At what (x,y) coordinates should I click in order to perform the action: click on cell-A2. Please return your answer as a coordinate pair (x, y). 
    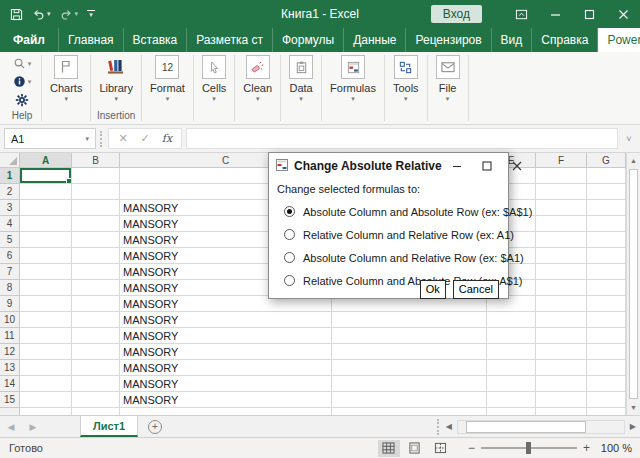
    Looking at the image, I should click on (46, 192).